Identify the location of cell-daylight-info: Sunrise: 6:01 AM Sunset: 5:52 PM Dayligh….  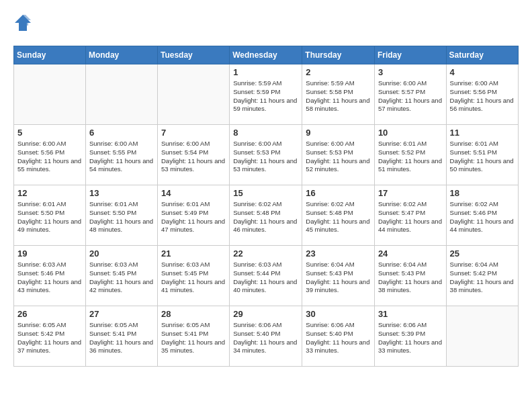
(410, 157).